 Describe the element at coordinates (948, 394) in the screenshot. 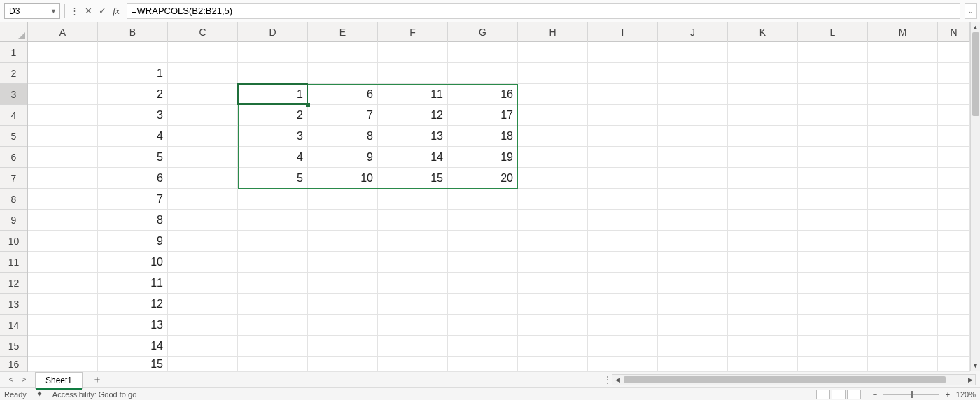

I see `zoom-in-button: +` at that location.